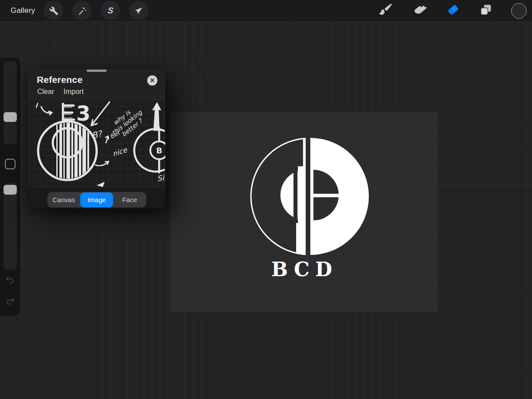  I want to click on adjustments-button, so click(82, 11).